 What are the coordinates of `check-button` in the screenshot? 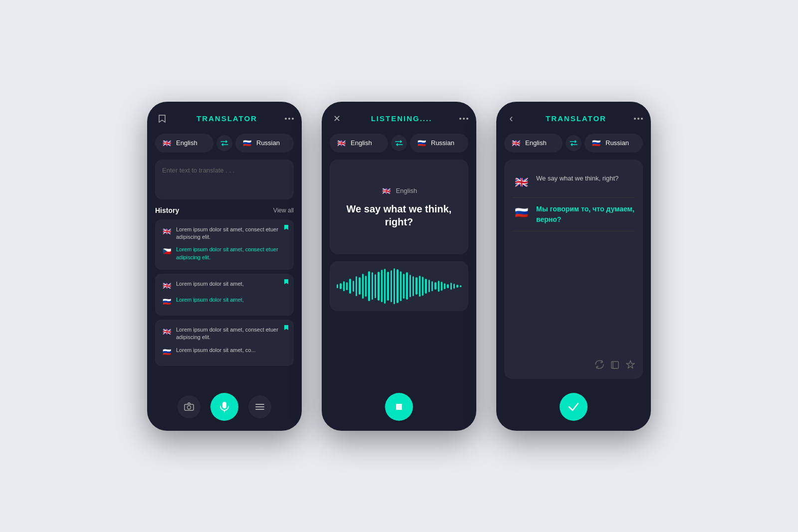 It's located at (574, 407).